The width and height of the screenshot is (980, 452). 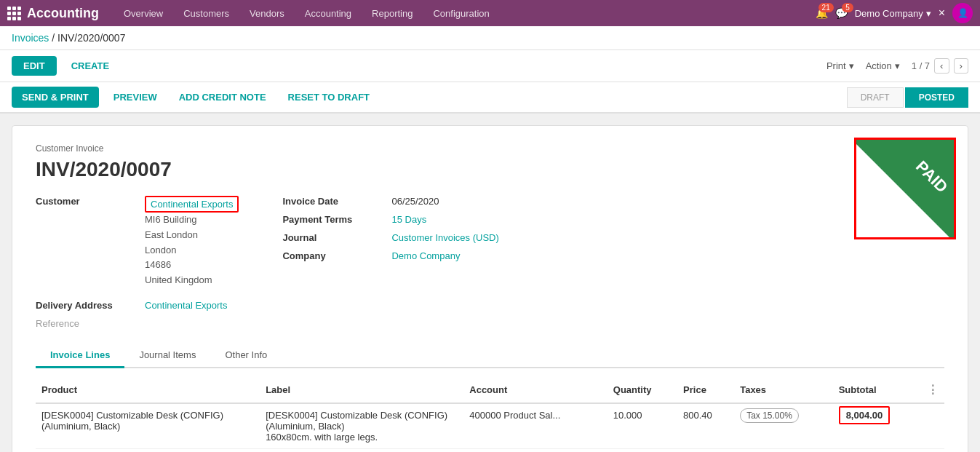 What do you see at coordinates (90, 66) in the screenshot?
I see `create-button: CREATE` at bounding box center [90, 66].